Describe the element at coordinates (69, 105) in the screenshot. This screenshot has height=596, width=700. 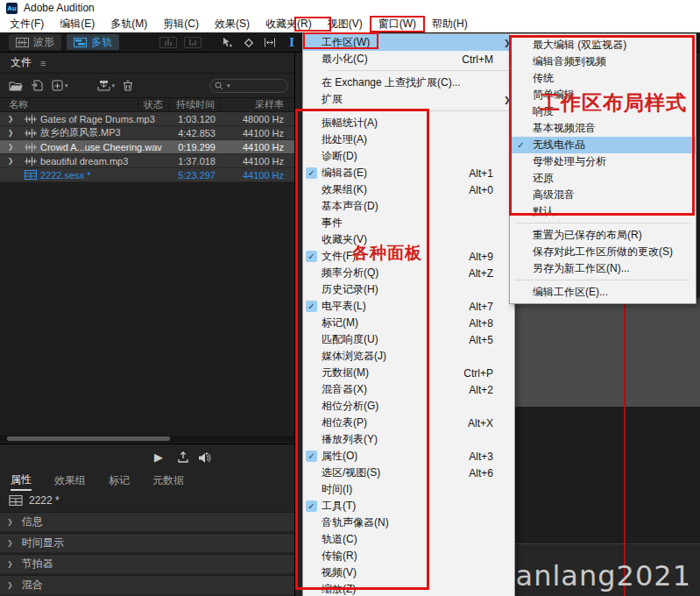
I see `column-name: 名称` at that location.